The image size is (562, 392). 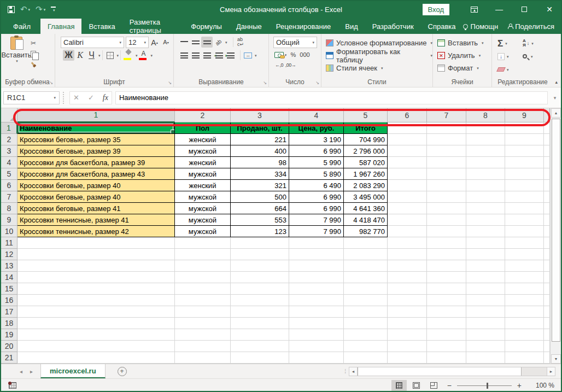 I want to click on cell-r20c3, so click(x=260, y=347).